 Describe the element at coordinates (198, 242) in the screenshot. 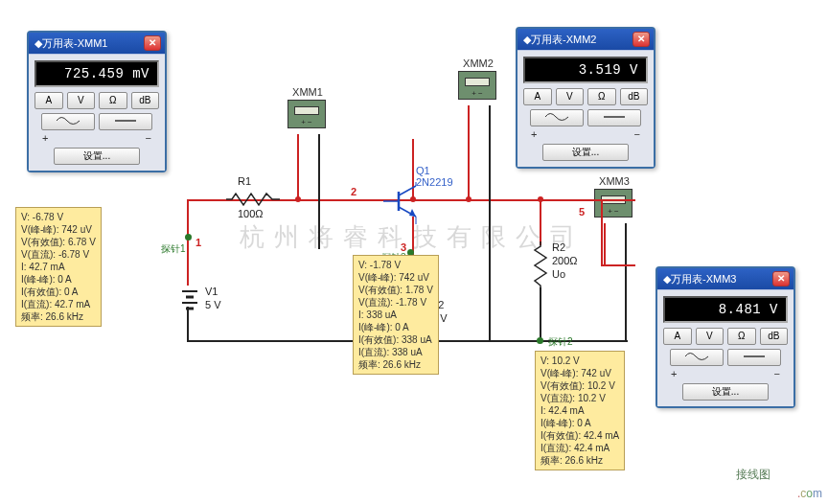

I see `node-1: 1` at that location.